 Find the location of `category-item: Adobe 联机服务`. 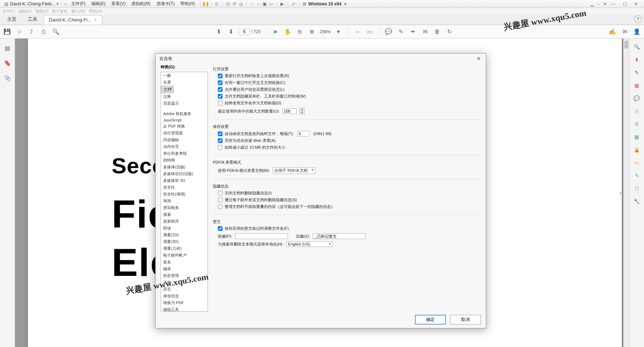

category-item: Adobe 联机服务 is located at coordinates (184, 114).